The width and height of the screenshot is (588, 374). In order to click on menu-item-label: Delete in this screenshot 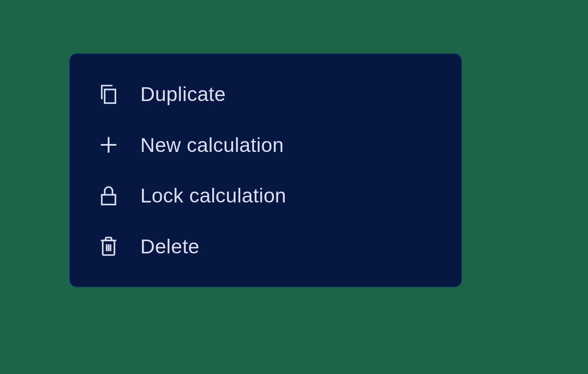, I will do `click(170, 246)`.